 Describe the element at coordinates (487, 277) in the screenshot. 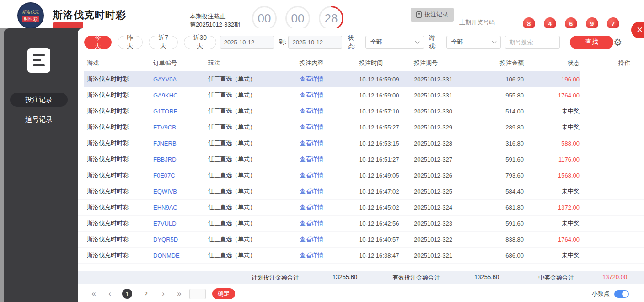

I see `valid-total-value: 13255.60` at that location.